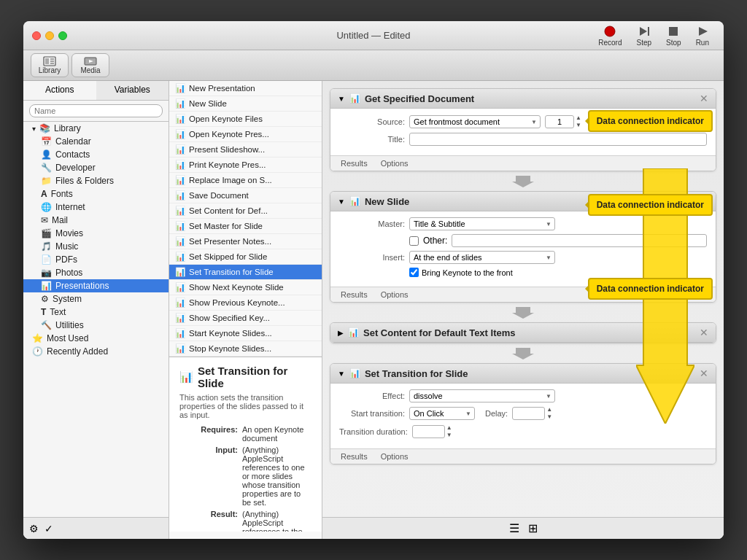 The image size is (747, 560). I want to click on card1-number-input, so click(560, 122).